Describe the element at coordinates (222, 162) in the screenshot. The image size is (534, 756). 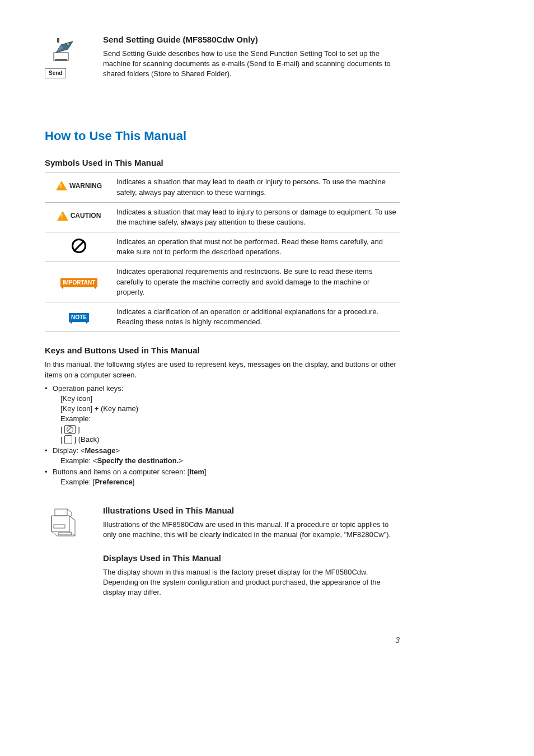
I see `symbols-title: Symbols Used in This Manual` at that location.